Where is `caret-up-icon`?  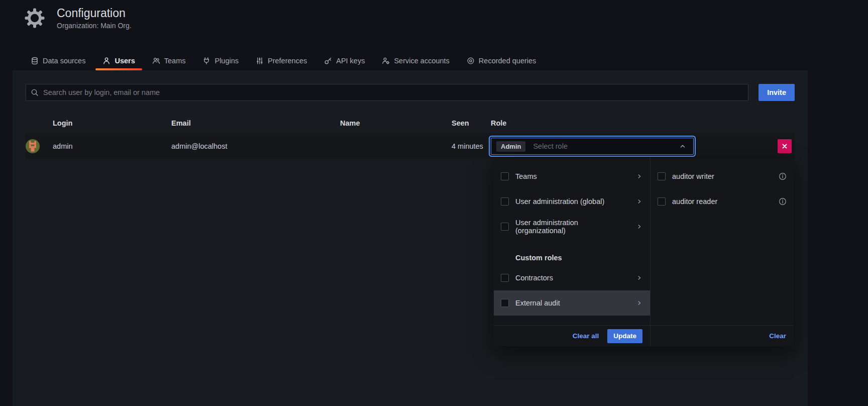 caret-up-icon is located at coordinates (683, 146).